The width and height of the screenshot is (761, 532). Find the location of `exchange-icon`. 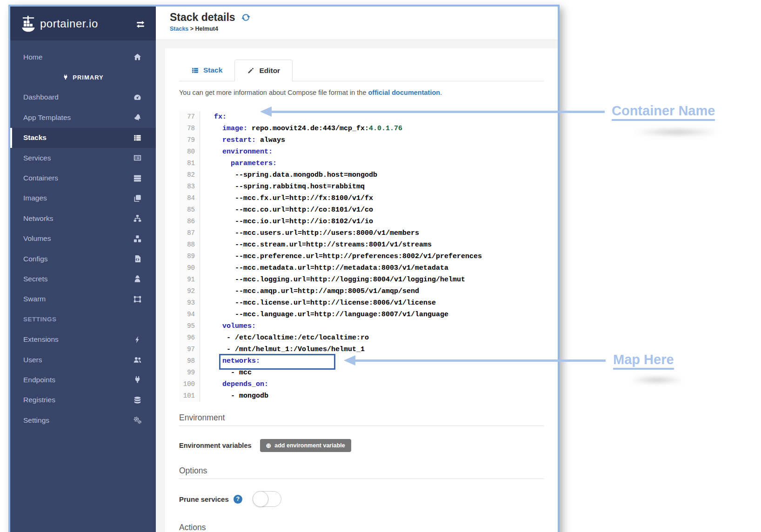

exchange-icon is located at coordinates (140, 24).